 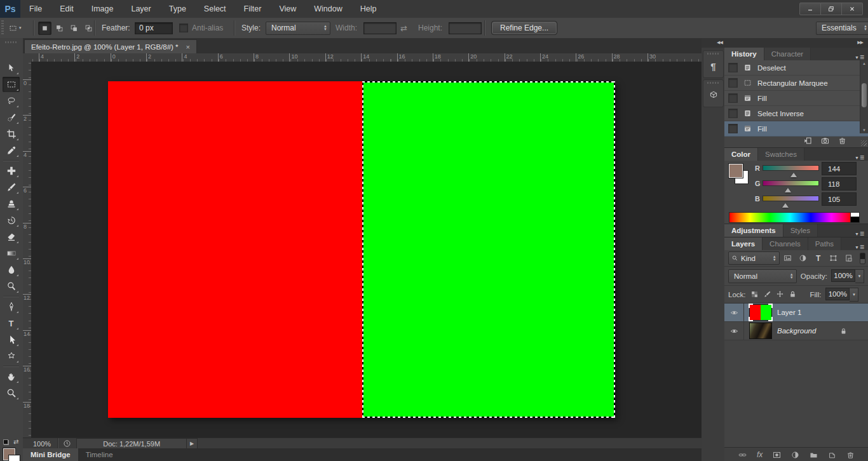 I want to click on tab-layers: Layers, so click(x=743, y=244).